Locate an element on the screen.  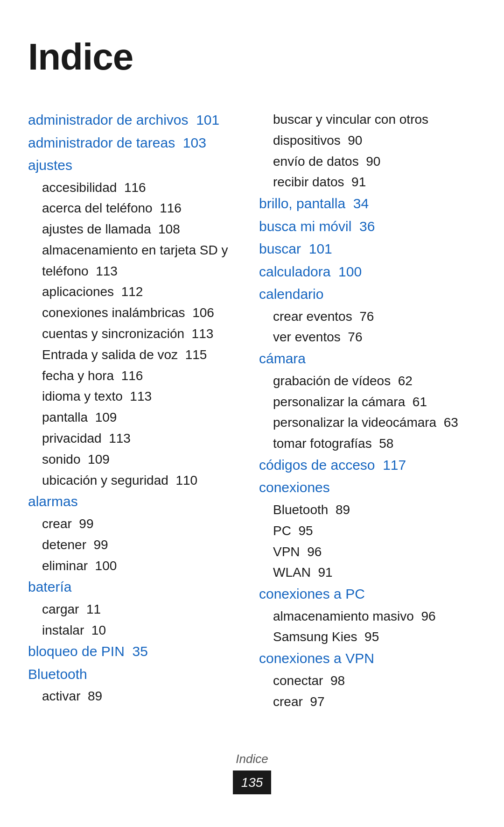
heading-text: administrador de archivos 101 is located at coordinates (124, 120).